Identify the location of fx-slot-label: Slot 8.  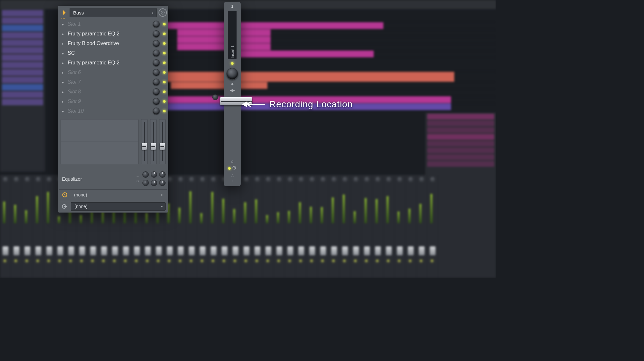
(109, 92).